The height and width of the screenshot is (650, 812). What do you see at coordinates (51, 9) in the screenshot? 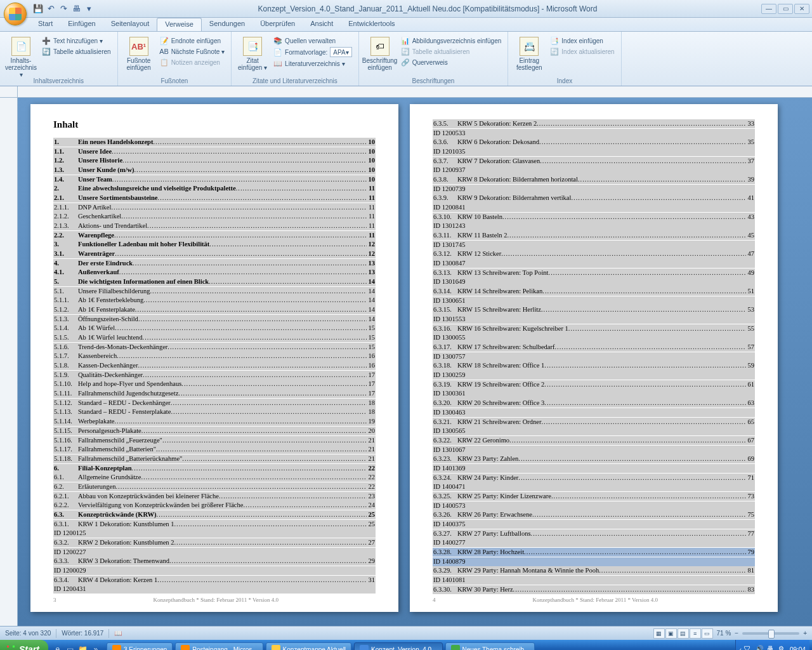
I see `undo-icon: ↶` at bounding box center [51, 9].